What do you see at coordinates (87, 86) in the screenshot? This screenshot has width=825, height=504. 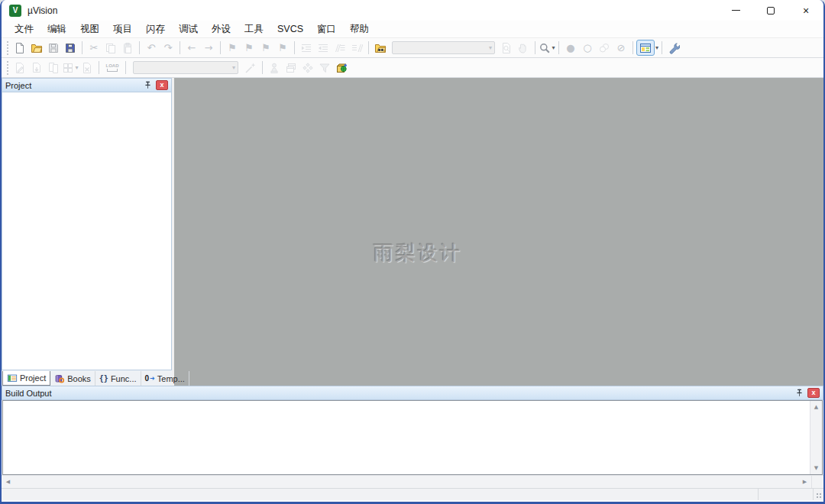 I see `project-panel-header: Project x` at bounding box center [87, 86].